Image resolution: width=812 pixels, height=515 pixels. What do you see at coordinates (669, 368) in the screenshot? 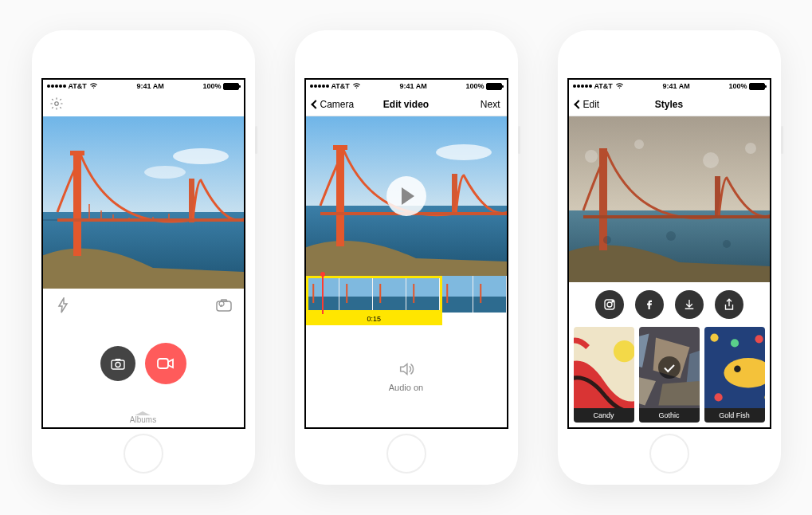
I see `check-icon` at bounding box center [669, 368].